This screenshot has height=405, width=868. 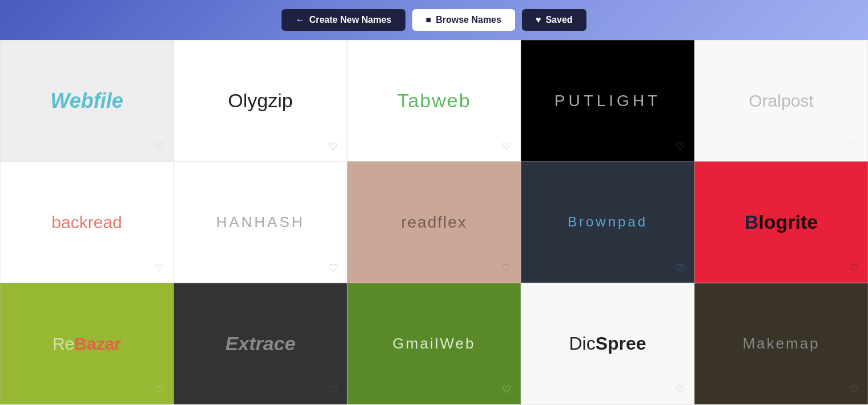 What do you see at coordinates (87, 344) in the screenshot?
I see `card-name-rebazar: ReBazar` at bounding box center [87, 344].